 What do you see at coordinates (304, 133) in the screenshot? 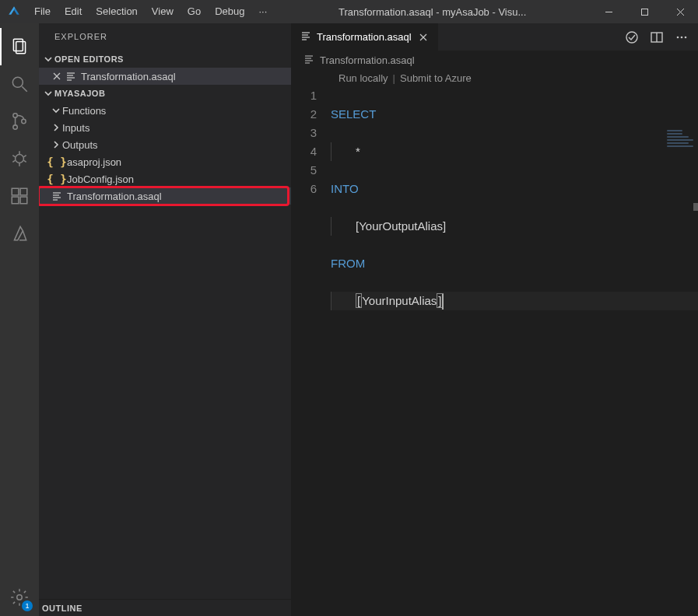
I see `line-number: 3` at bounding box center [304, 133].